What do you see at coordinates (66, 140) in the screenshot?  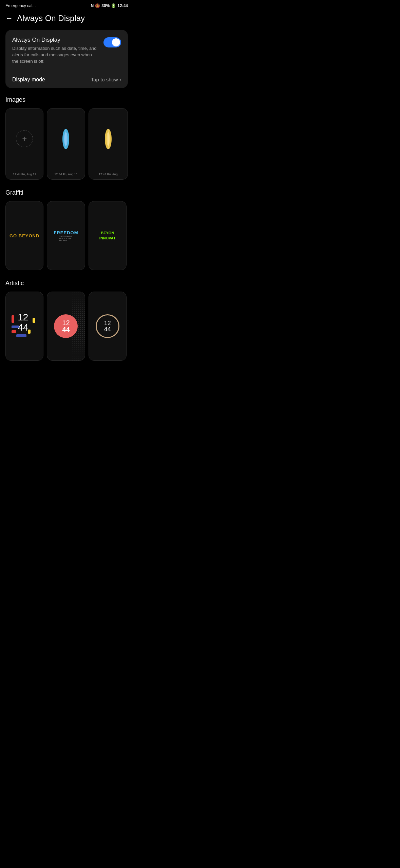 I see `feather-blue-icon` at bounding box center [66, 140].